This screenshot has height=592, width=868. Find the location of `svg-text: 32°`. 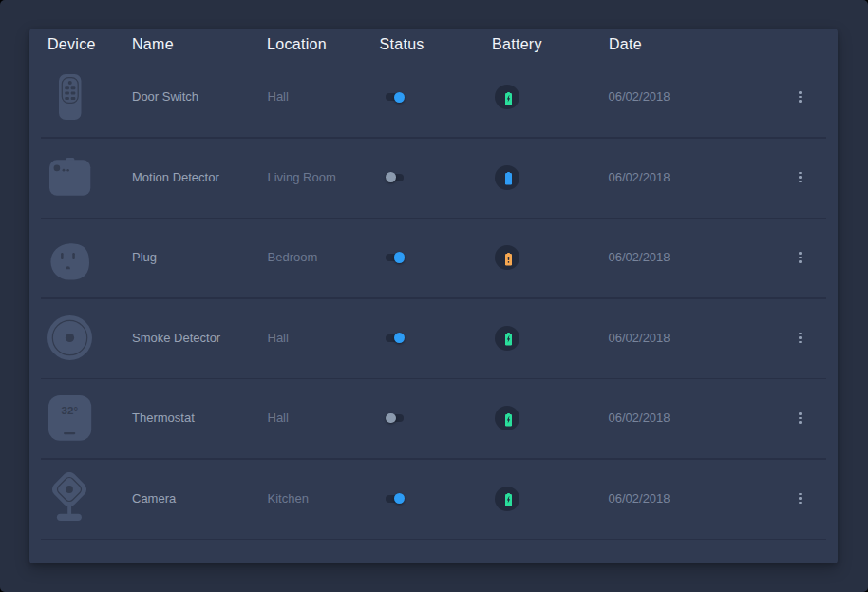

svg-text: 32° is located at coordinates (69, 411).